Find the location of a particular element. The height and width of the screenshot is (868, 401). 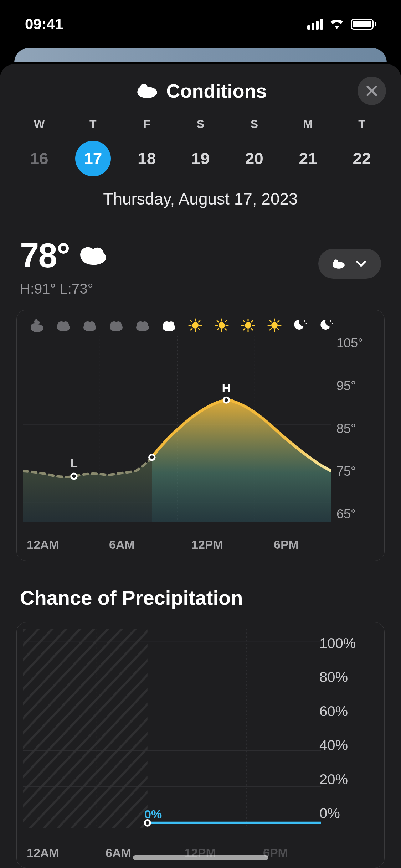

status-indicators is located at coordinates (341, 24).